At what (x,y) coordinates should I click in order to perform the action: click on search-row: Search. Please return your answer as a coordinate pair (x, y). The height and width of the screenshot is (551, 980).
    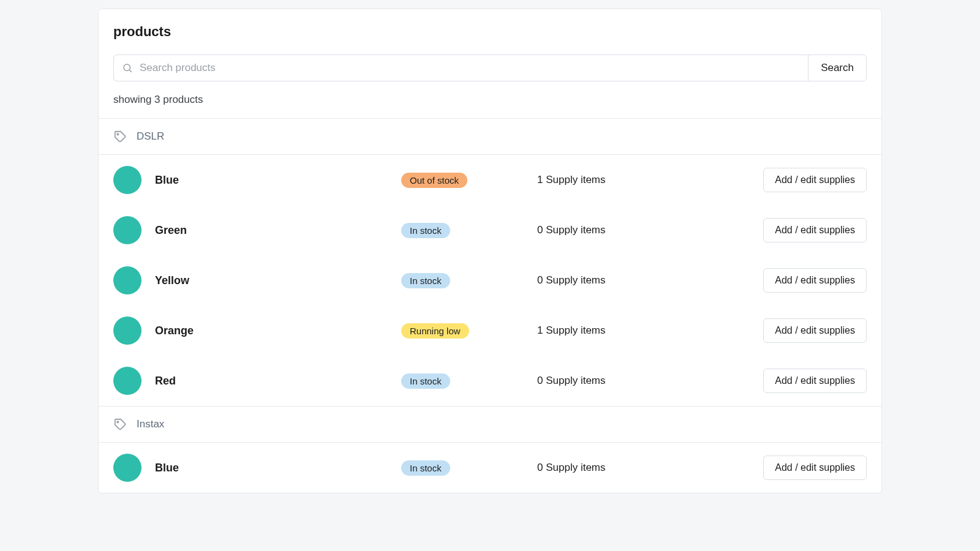
    Looking at the image, I should click on (490, 68).